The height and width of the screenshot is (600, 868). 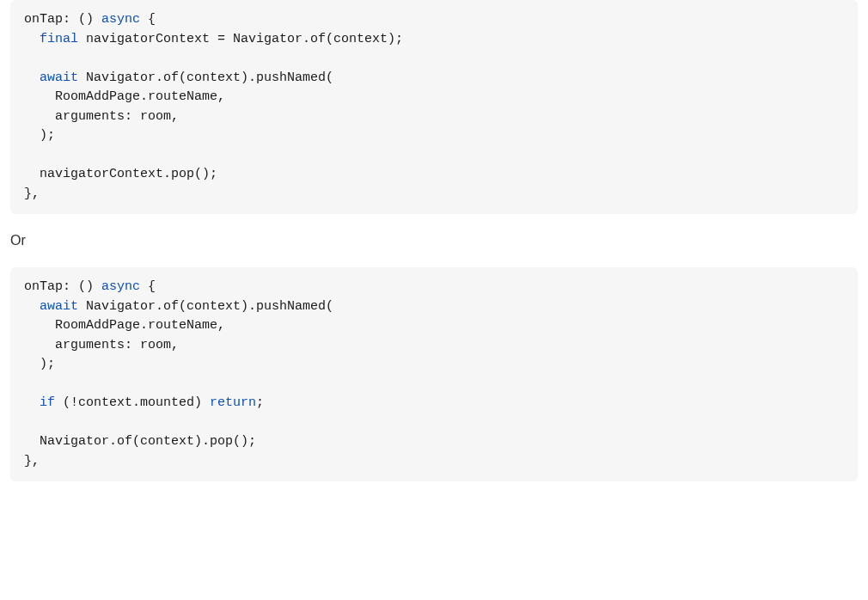 I want to click on code-text: Navigator.of(context).pop();, so click(x=140, y=442).